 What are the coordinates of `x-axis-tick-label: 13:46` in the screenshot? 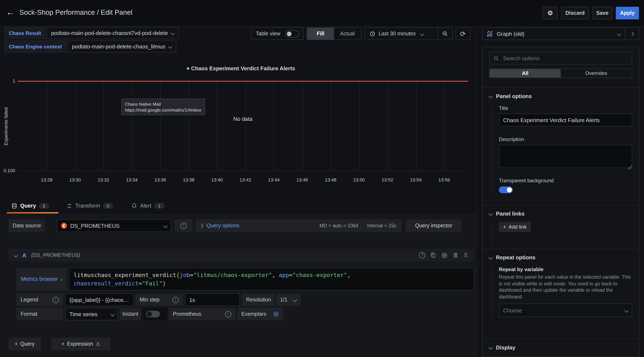 It's located at (302, 180).